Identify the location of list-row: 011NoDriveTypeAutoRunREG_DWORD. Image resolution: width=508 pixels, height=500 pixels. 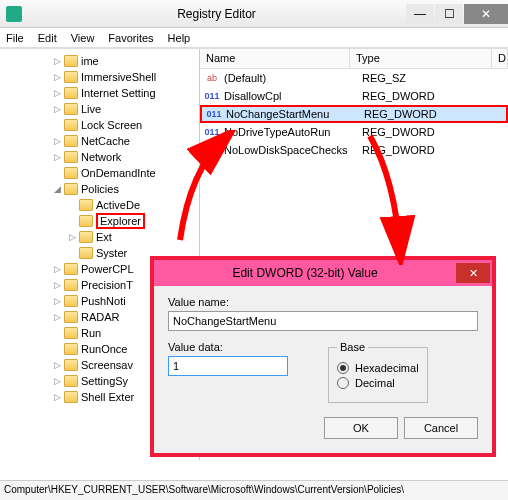
(354, 132).